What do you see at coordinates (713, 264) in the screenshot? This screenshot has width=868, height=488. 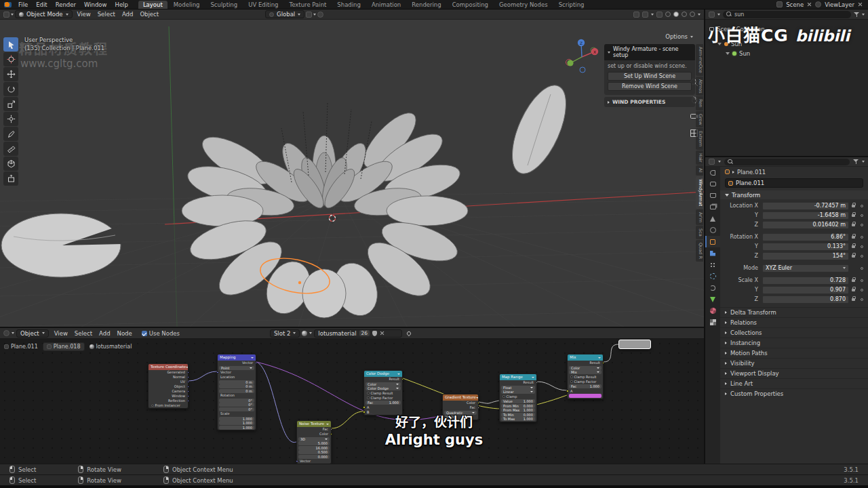 I see `properties-tab-particles` at bounding box center [713, 264].